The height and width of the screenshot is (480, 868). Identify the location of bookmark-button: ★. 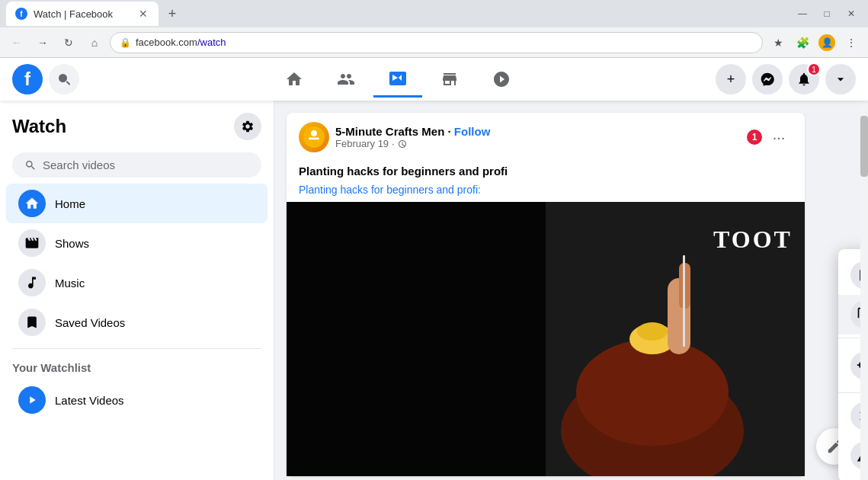
(778, 43).